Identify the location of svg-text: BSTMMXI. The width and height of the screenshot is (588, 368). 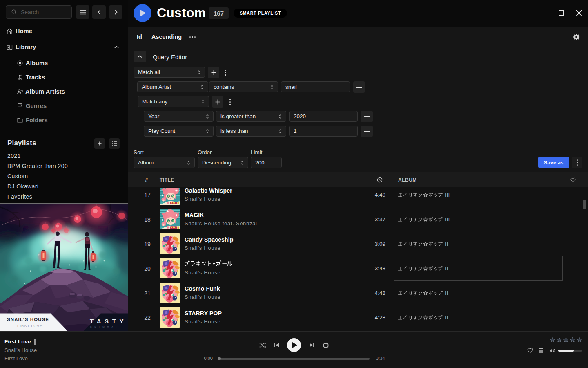
(105, 327).